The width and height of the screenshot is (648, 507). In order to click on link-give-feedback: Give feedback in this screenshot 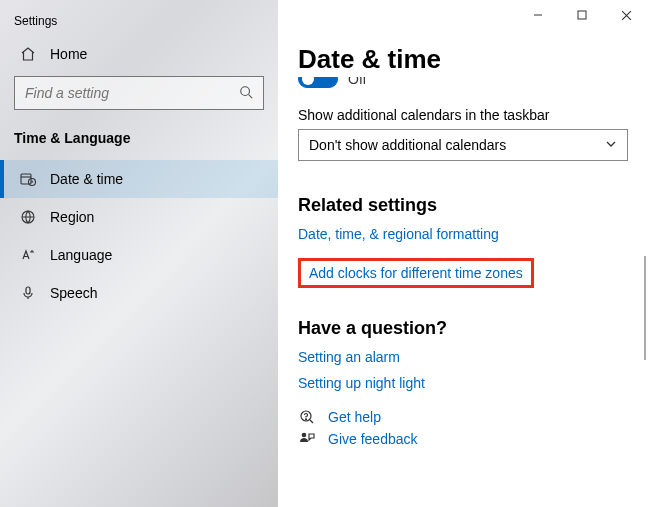, I will do `click(373, 439)`.